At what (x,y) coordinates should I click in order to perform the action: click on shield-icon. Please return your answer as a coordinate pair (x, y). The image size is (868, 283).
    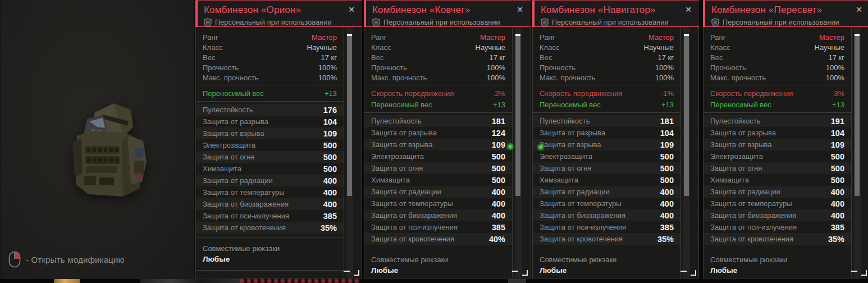
    Looking at the image, I should click on (545, 22).